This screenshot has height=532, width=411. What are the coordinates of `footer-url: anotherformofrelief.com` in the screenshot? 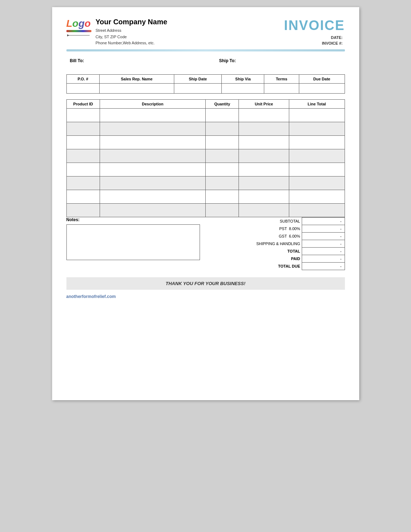 It's located at (206, 297).